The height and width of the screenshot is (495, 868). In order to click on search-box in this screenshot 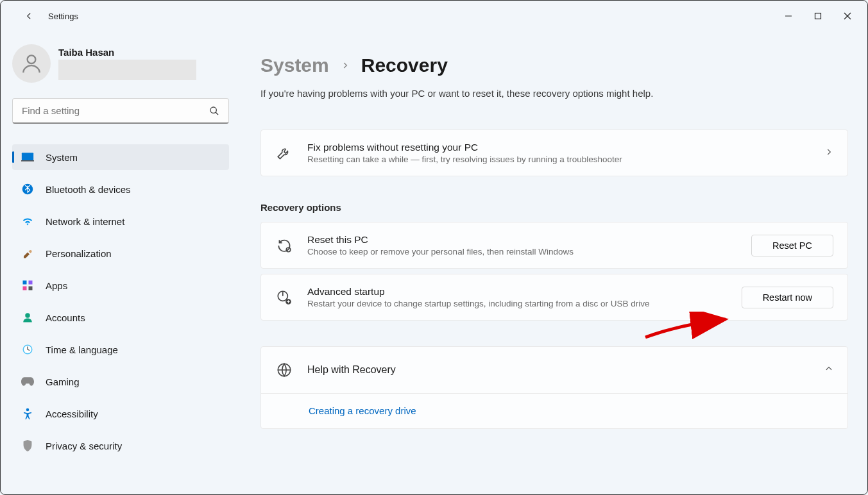, I will do `click(121, 111)`.